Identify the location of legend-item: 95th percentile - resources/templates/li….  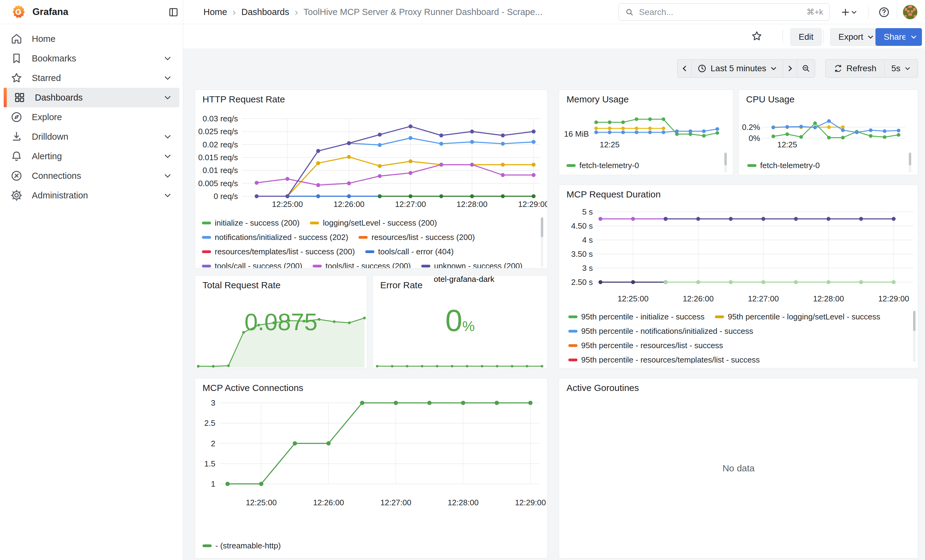
(664, 359).